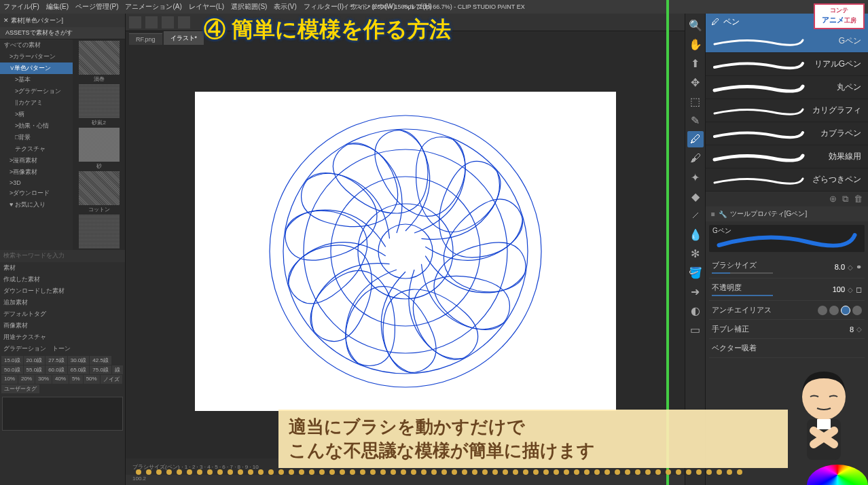 The width and height of the screenshot is (868, 485). I want to click on material-thumb: 岩肌, so click(99, 232).